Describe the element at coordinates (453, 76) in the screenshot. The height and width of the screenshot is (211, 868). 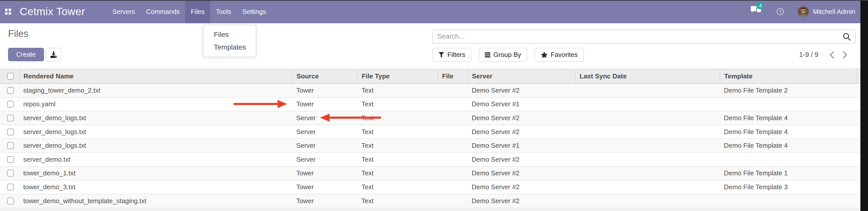
I see `column-header-file: File` at that location.